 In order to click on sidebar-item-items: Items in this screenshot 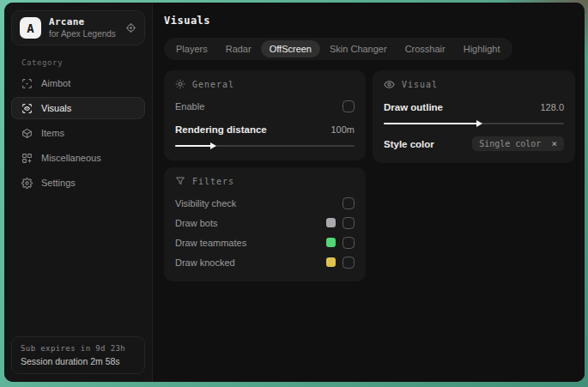, I will do `click(78, 133)`.